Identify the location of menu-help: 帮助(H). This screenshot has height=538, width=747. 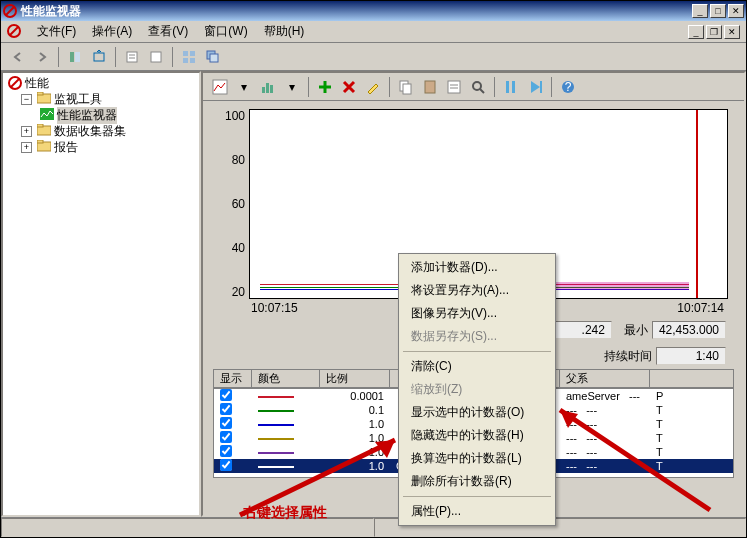
(284, 32).